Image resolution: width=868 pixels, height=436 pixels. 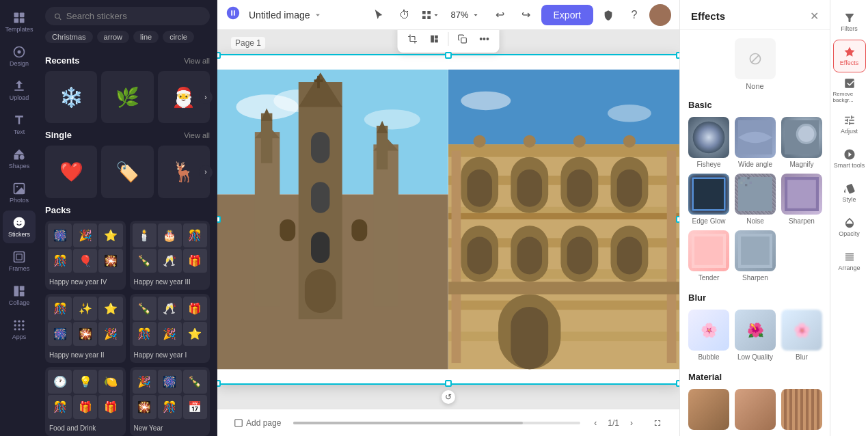 What do you see at coordinates (850, 227) in the screenshot?
I see `rtool-opacity: Opacity` at bounding box center [850, 227].